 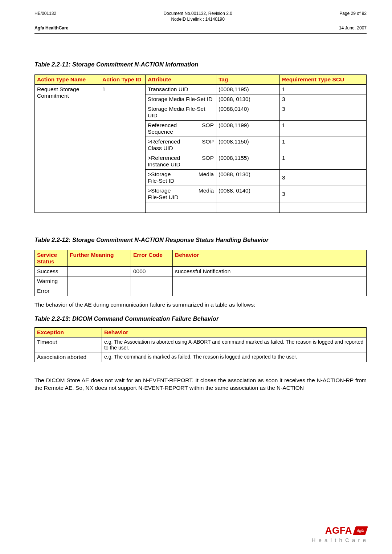 What do you see at coordinates (181, 89) in the screenshot?
I see `t1-attr: Transaction UID` at bounding box center [181, 89].